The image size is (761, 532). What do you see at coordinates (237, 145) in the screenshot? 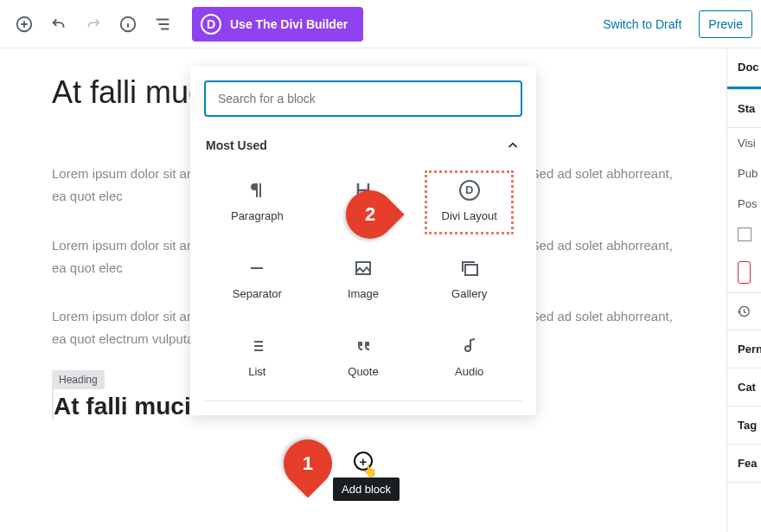
I see `inserter-category-label: Most Used` at bounding box center [237, 145].